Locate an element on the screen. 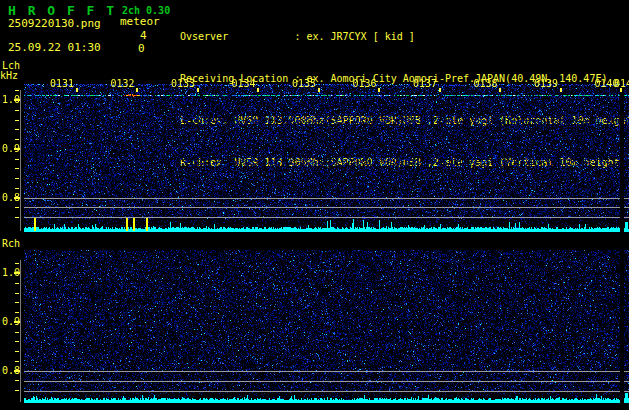  rch-axis-line is located at coordinates (20, 331).